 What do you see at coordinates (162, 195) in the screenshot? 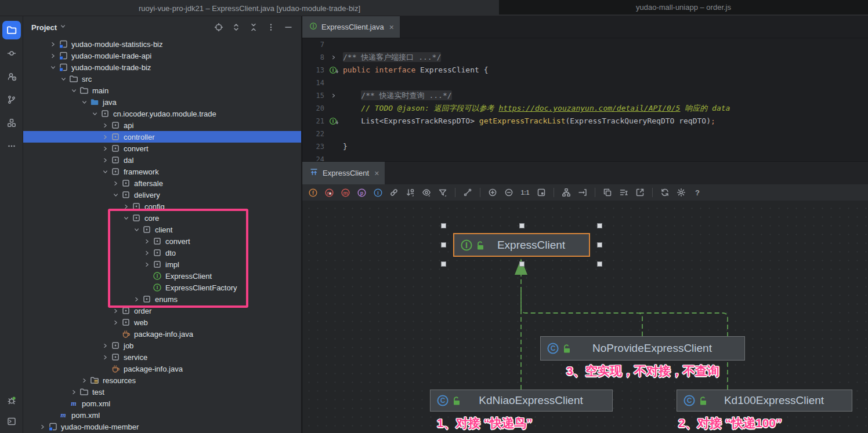
I see `tree-item-delivery: delivery` at bounding box center [162, 195].